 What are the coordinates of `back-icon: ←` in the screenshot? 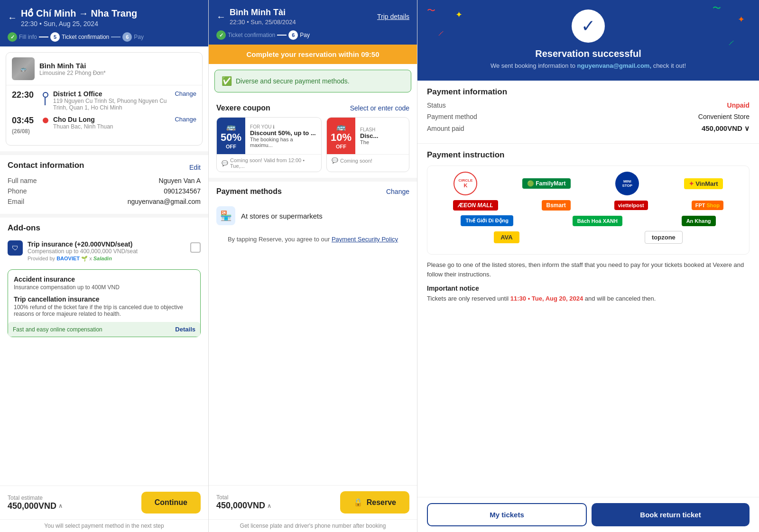 It's located at (12, 18).